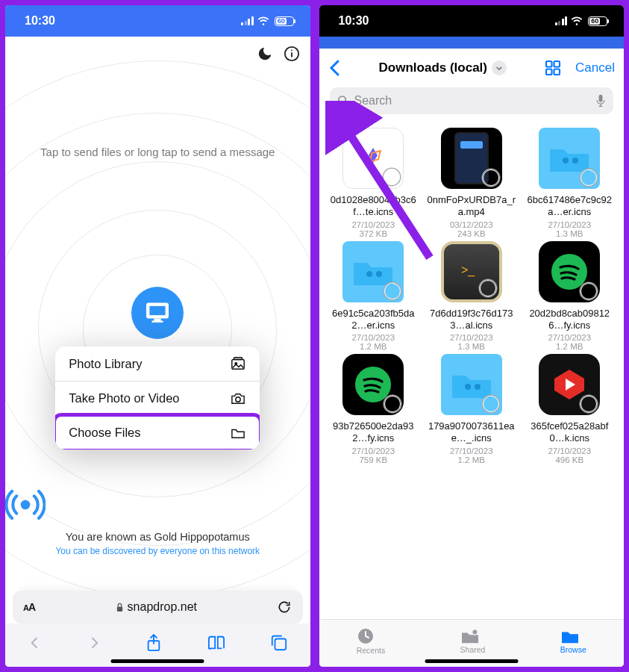 The width and height of the screenshot is (629, 672). I want to click on clock-icon, so click(372, 636).